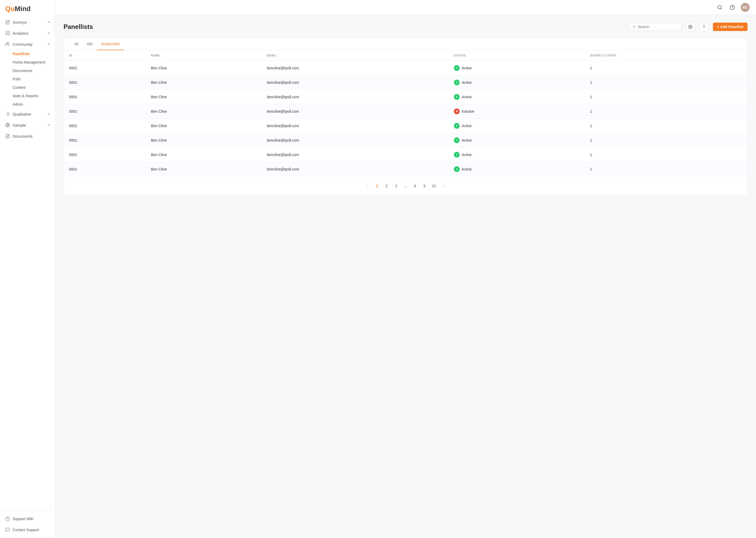 The width and height of the screenshot is (756, 538). Describe the element at coordinates (658, 27) in the screenshot. I see `search-input` at that location.